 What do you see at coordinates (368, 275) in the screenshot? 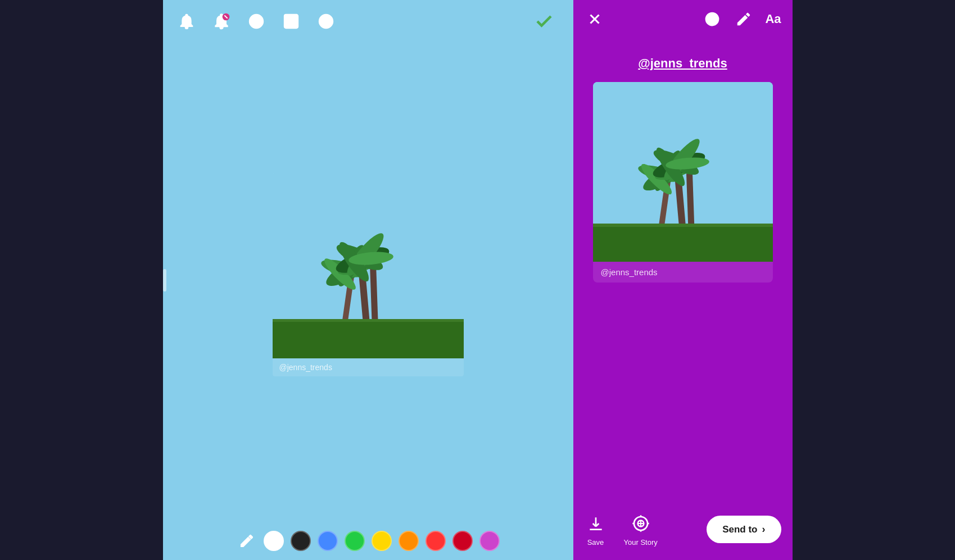
I see `left-photo-card: @jenns_trends` at bounding box center [368, 275].